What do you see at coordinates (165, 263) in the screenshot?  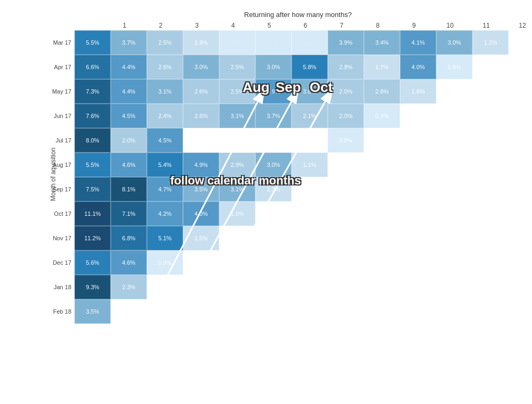 I see `table-cell: 0.9%` at bounding box center [165, 263].